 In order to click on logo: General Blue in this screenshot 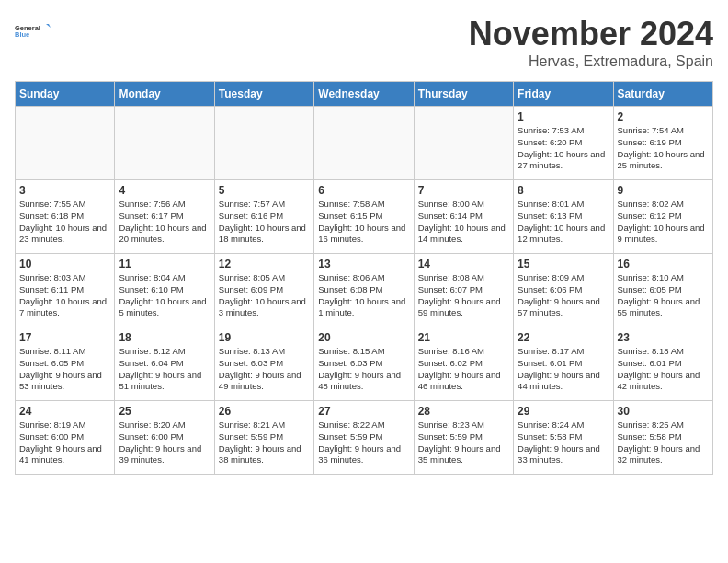, I will do `click(33, 31)`.